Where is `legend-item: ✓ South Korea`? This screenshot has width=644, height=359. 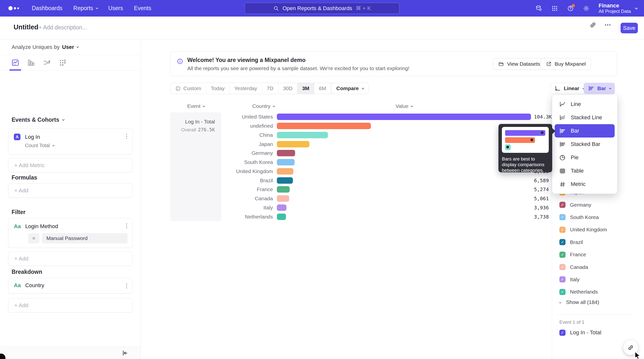 legend-item: ✓ South Korea is located at coordinates (600, 217).